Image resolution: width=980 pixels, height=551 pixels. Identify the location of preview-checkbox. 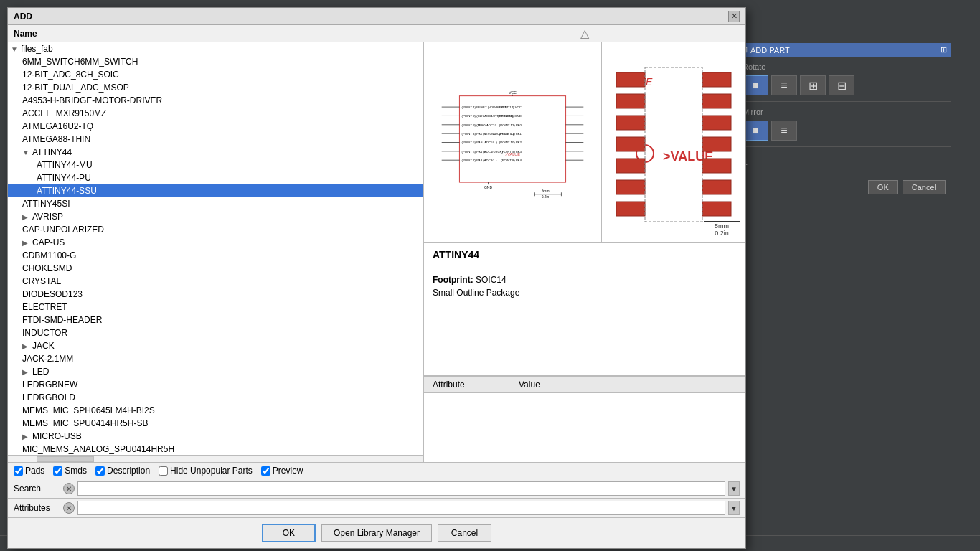
(265, 471).